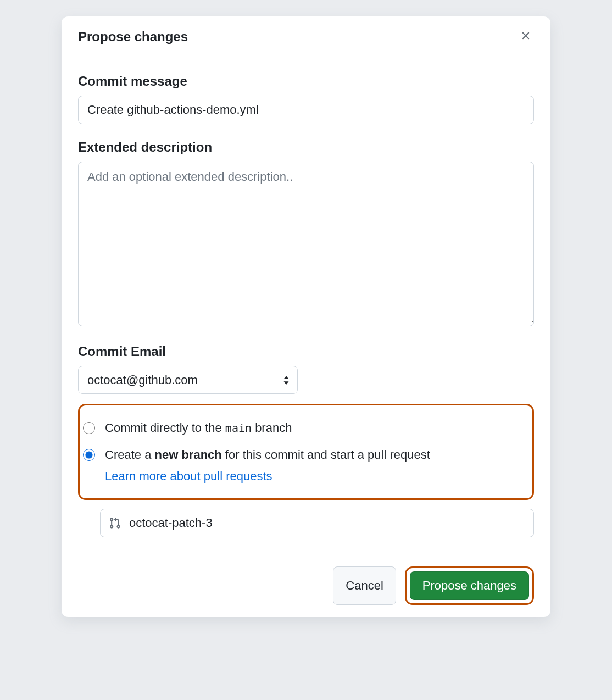  What do you see at coordinates (469, 586) in the screenshot?
I see `propose-changes-button: Propose changes` at bounding box center [469, 586].